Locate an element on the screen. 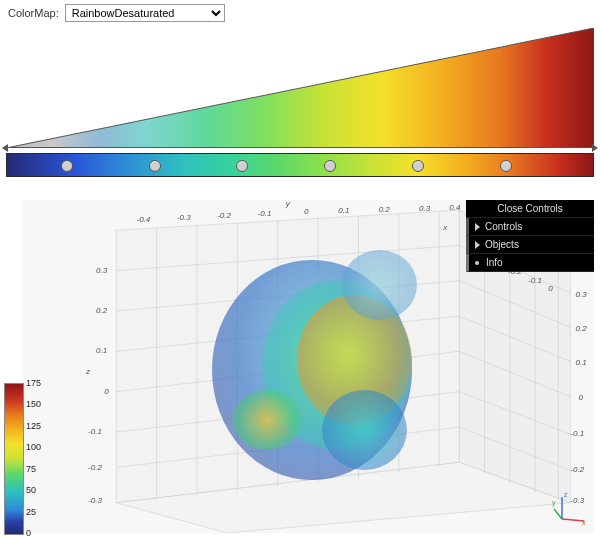 This screenshot has height=539, width=600. legend-tick: 50 is located at coordinates (31, 490).